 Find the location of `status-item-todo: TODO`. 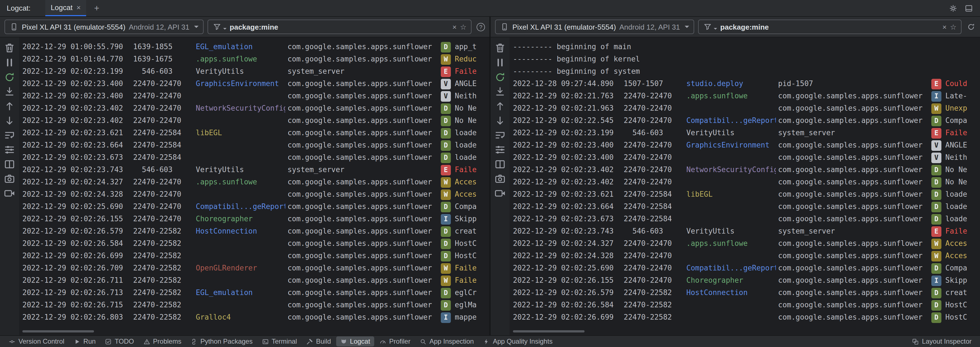

status-item-todo: TODO is located at coordinates (119, 341).